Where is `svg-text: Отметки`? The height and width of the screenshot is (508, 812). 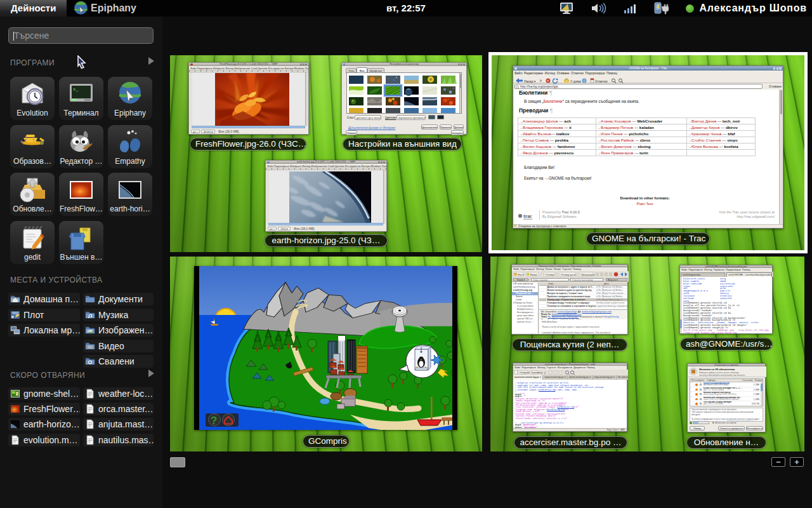
svg-text: Отметки is located at coordinates (601, 81).